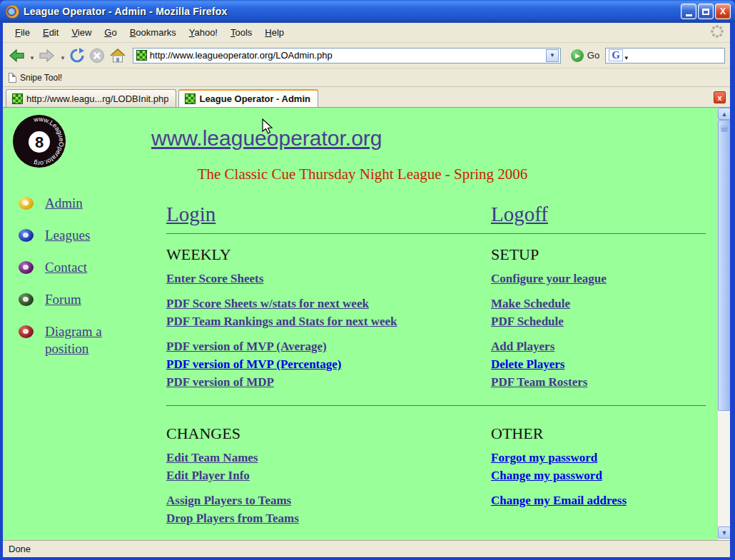 This screenshot has width=735, height=560. Describe the element at coordinates (320, 320) in the screenshot. I see `weekly-section: WEEKLY Enter Score Sheets PDF Score Shee…` at that location.